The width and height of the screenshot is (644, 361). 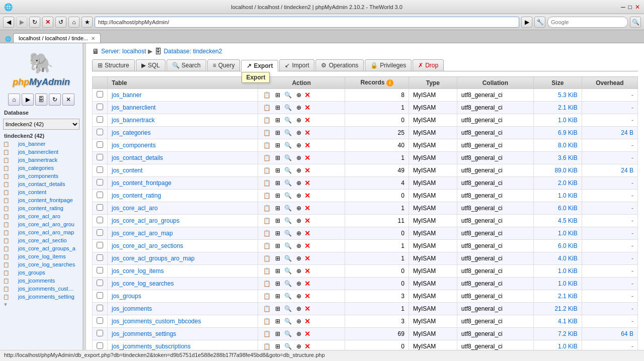 I want to click on minimize-btn: ─, so click(x=623, y=7).